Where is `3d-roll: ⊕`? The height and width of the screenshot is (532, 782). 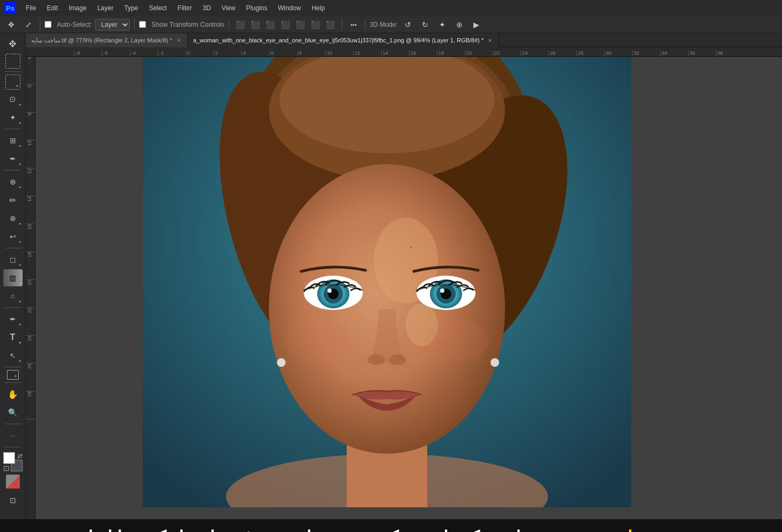 3d-roll: ⊕ is located at coordinates (459, 25).